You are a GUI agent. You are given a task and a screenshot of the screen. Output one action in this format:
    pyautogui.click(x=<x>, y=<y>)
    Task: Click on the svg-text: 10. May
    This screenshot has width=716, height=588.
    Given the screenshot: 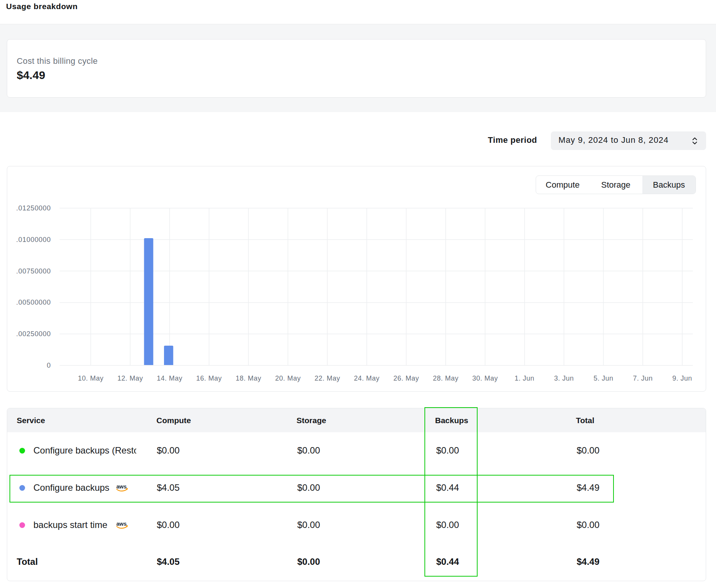 What is the action you would take?
    pyautogui.click(x=91, y=378)
    